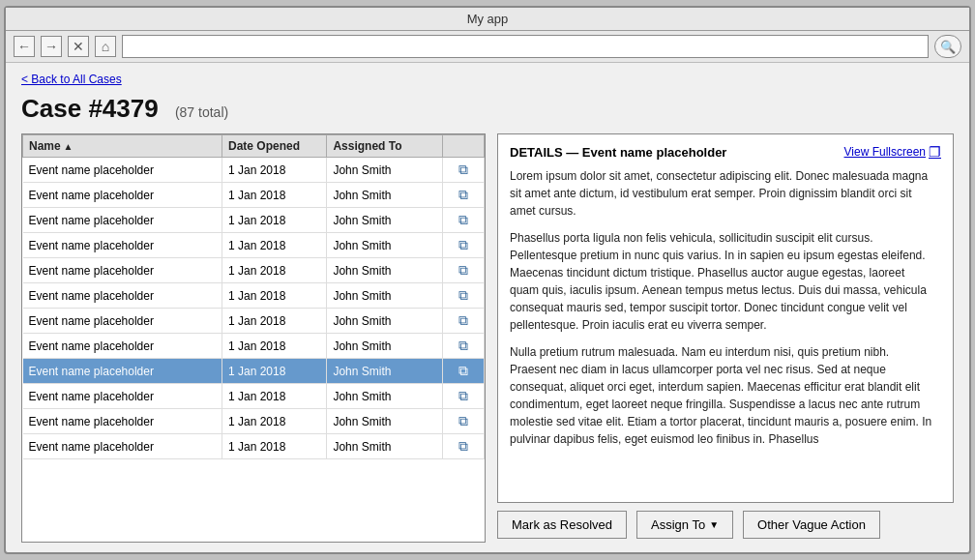  I want to click on window-title: My app, so click(488, 19).